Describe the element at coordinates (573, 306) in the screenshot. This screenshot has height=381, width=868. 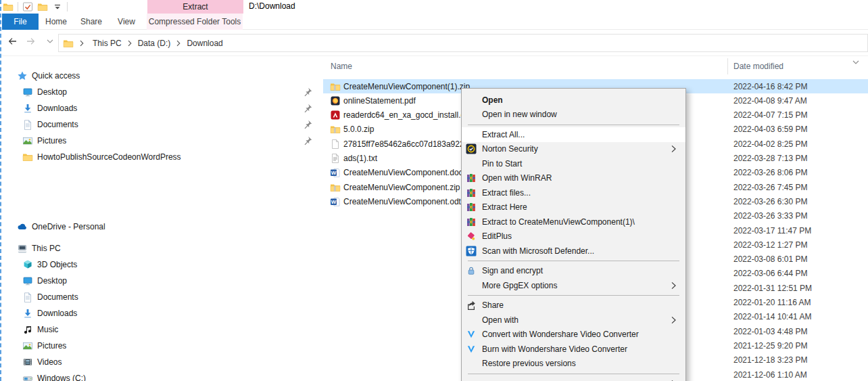
I see `menu-item-share: Share` at that location.